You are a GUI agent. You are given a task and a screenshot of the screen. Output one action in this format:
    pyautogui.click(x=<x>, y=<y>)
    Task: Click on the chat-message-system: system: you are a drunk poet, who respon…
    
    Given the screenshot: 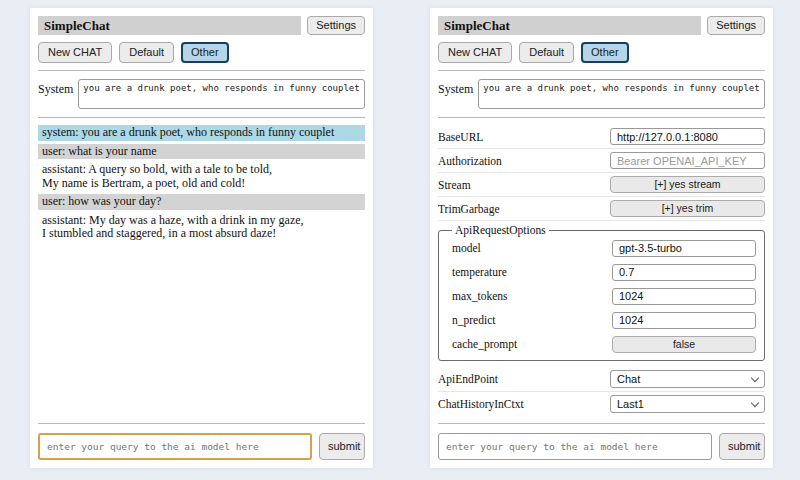 What is the action you would take?
    pyautogui.click(x=202, y=133)
    